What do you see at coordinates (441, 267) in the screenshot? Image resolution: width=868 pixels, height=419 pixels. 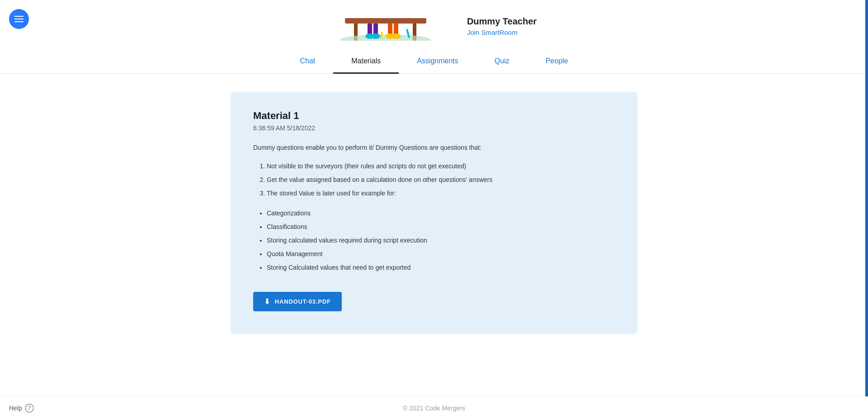 I see `list-item: Storing Calculated values that need to g…` at bounding box center [441, 267].